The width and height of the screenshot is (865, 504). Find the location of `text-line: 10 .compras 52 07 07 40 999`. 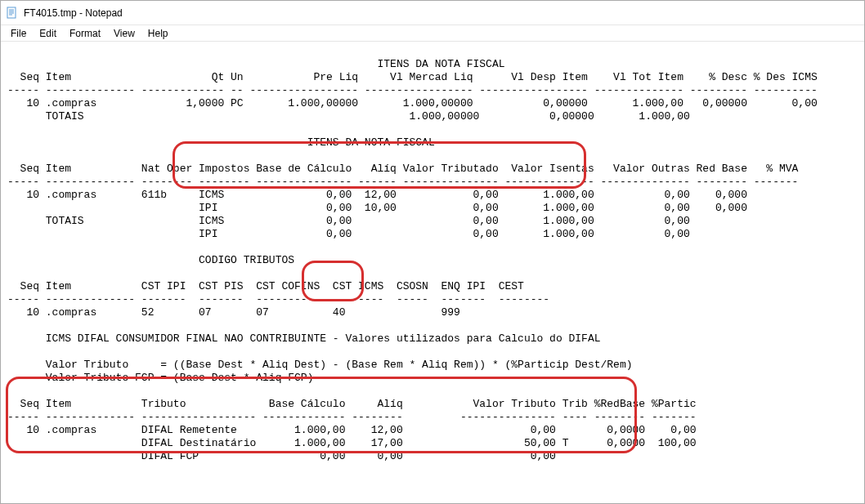

text-line: 10 .compras 52 07 07 40 999 is located at coordinates (234, 312).